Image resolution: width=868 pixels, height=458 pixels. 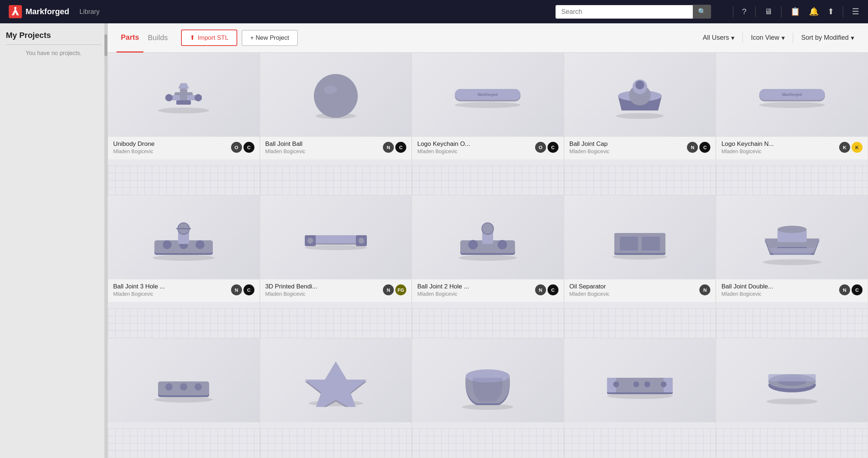 I want to click on part-info: Logo Keychain O... Mladen Bogicevic OC, so click(x=488, y=148).